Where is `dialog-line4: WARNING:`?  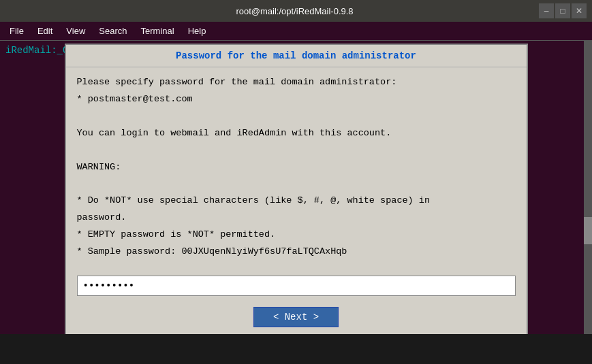
dialog-line4: WARNING: is located at coordinates (296, 167).